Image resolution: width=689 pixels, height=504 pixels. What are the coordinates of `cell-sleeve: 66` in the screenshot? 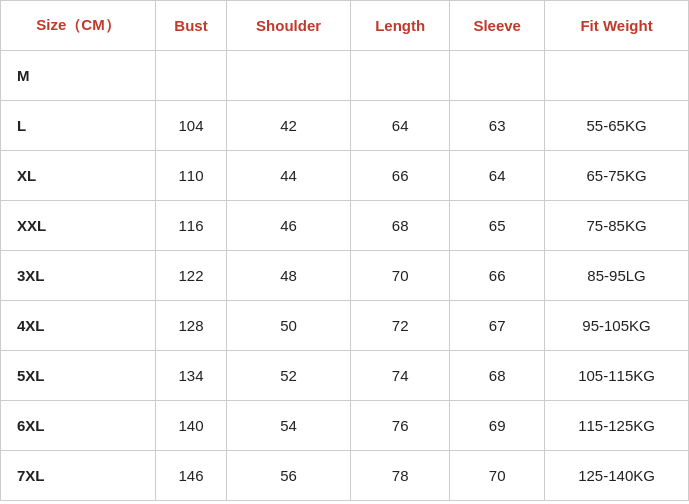 It's located at (498, 276).